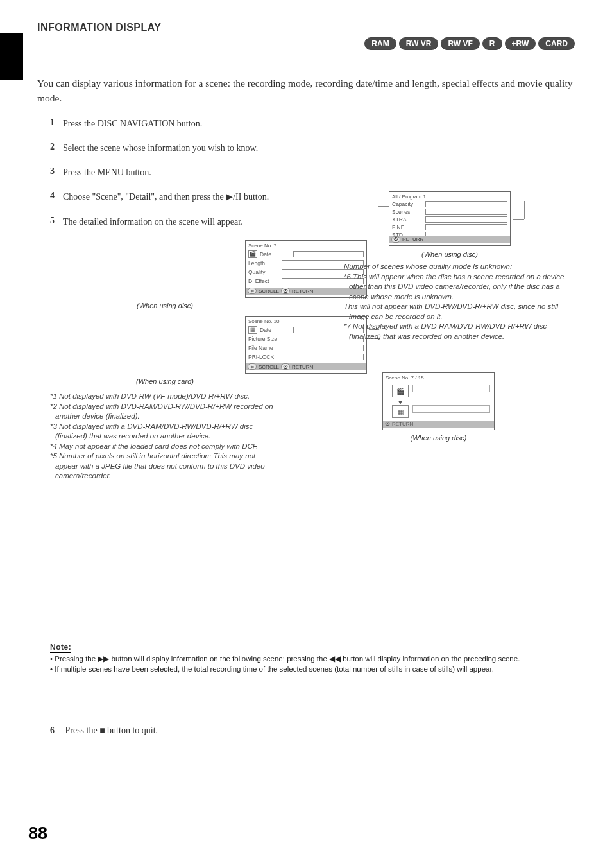  Describe the element at coordinates (557, 44) in the screenshot. I see `badge-card: CARD` at that location.